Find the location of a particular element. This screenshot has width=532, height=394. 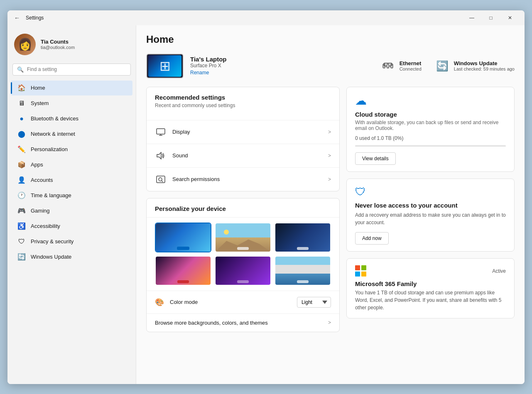

search-box: 🔍 is located at coordinates (71, 70).